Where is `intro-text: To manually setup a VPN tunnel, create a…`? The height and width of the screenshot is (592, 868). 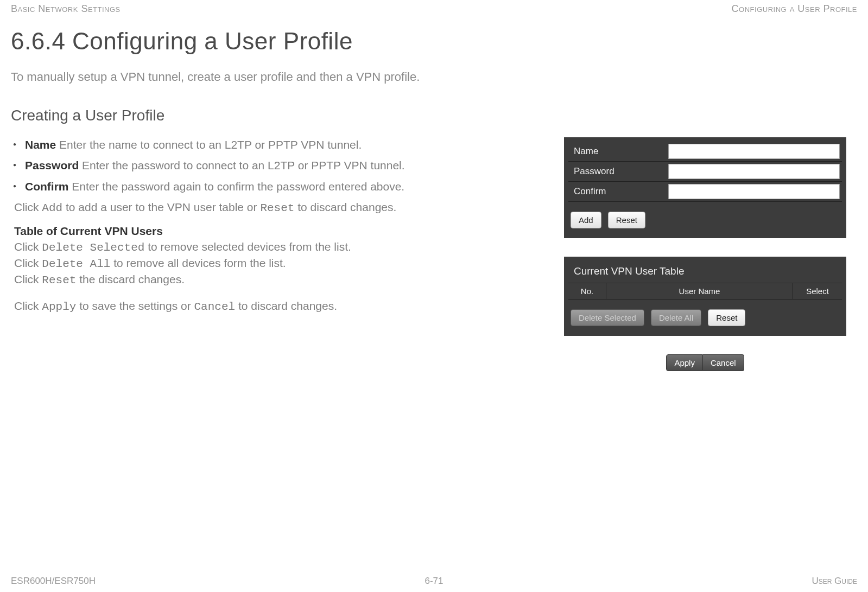 intro-text: To manually setup a VPN tunnel, create a… is located at coordinates (434, 77).